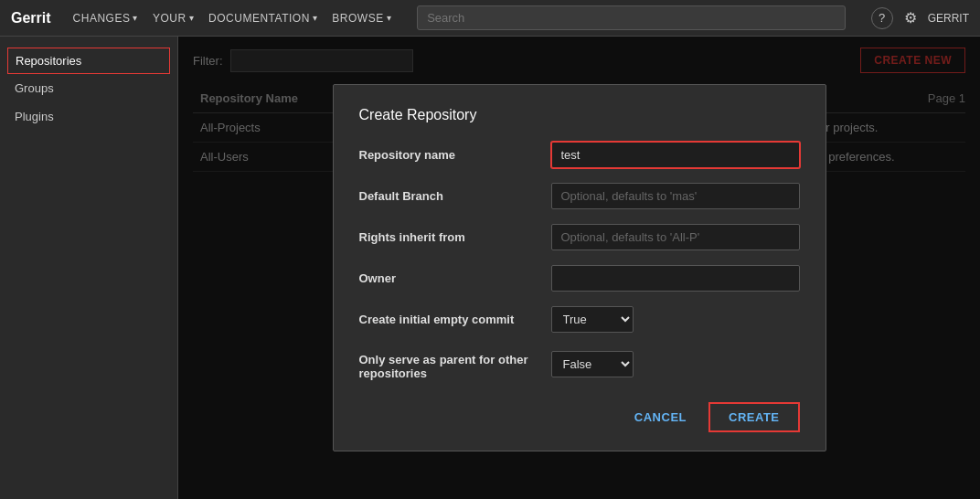 This screenshot has height=499, width=980. Describe the element at coordinates (631, 18) in the screenshot. I see `search-input` at that location.